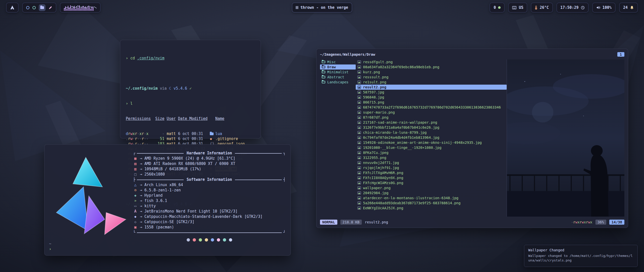  What do you see at coordinates (376, 117) in the screenshot?
I see `file-name: 87r687df.png` at bounding box center [376, 117].